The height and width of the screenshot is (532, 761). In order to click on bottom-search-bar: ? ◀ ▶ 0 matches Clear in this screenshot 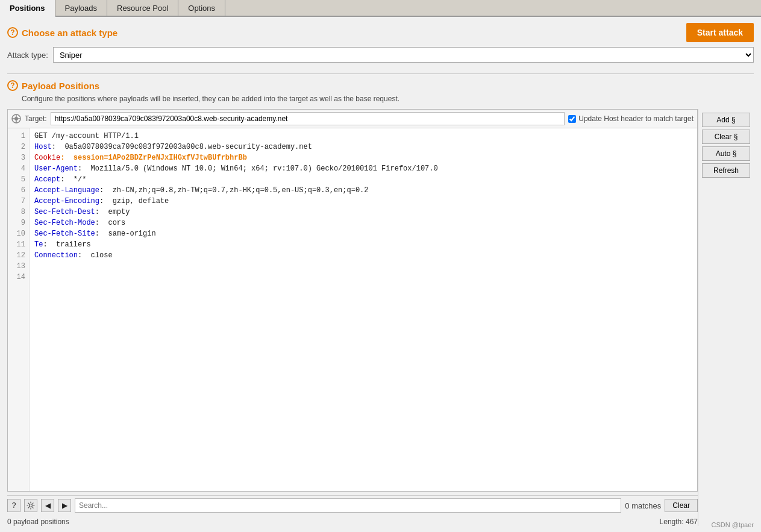, I will do `click(352, 505)`.